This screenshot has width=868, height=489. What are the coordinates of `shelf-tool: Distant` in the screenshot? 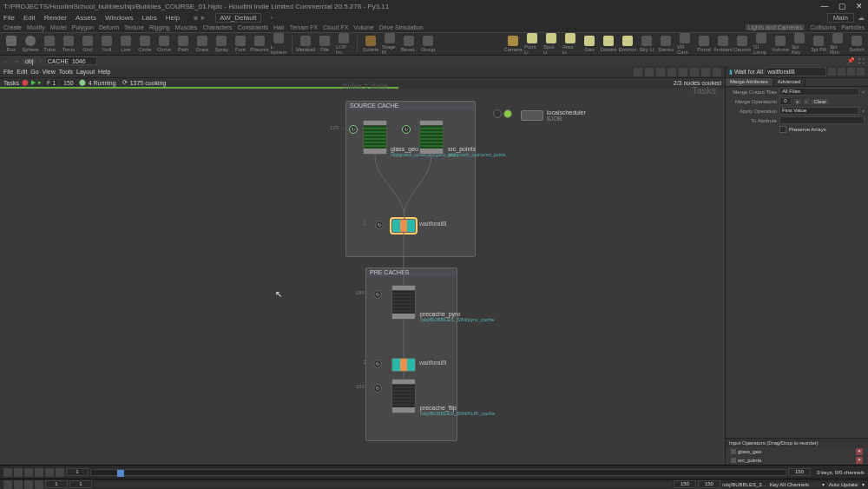 It's located at (608, 43).